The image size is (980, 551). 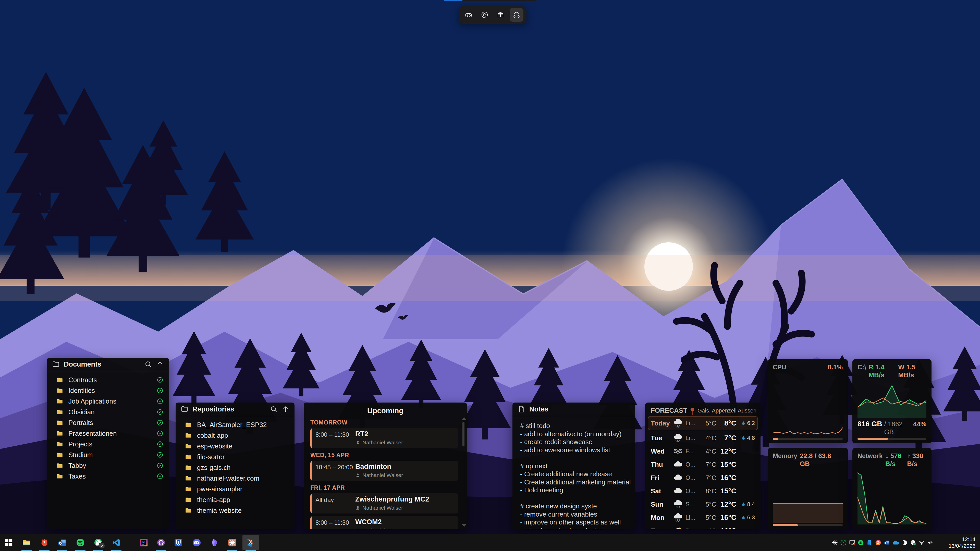 I want to click on list-item: file-sorter, so click(x=235, y=457).